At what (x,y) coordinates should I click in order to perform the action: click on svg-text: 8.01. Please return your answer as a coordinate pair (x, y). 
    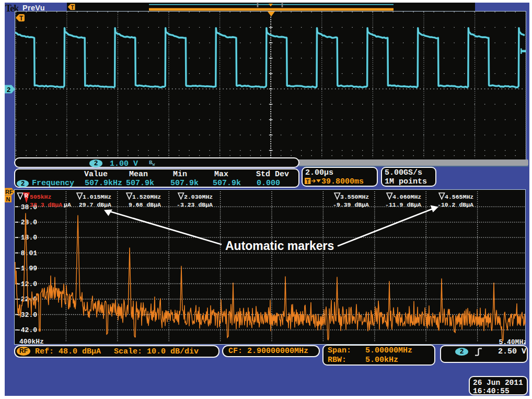
    Looking at the image, I should click on (29, 253).